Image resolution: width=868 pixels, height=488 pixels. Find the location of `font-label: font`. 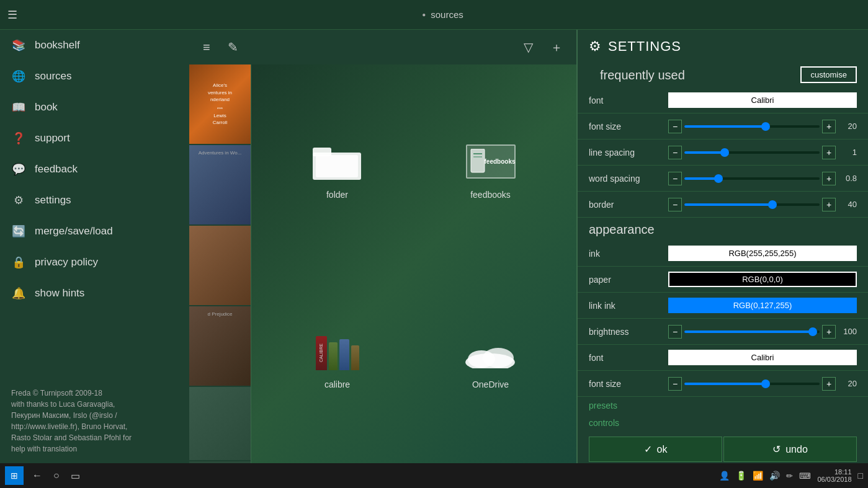

font-label: font is located at coordinates (626, 100).